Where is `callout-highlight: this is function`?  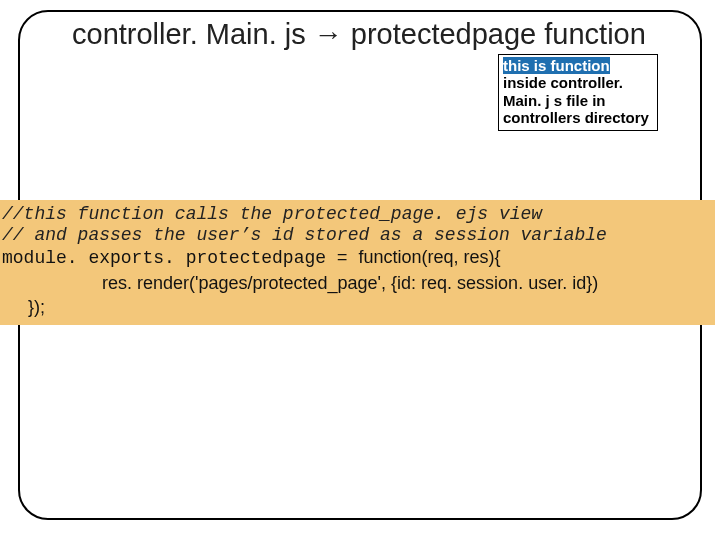 callout-highlight: this is function is located at coordinates (556, 66).